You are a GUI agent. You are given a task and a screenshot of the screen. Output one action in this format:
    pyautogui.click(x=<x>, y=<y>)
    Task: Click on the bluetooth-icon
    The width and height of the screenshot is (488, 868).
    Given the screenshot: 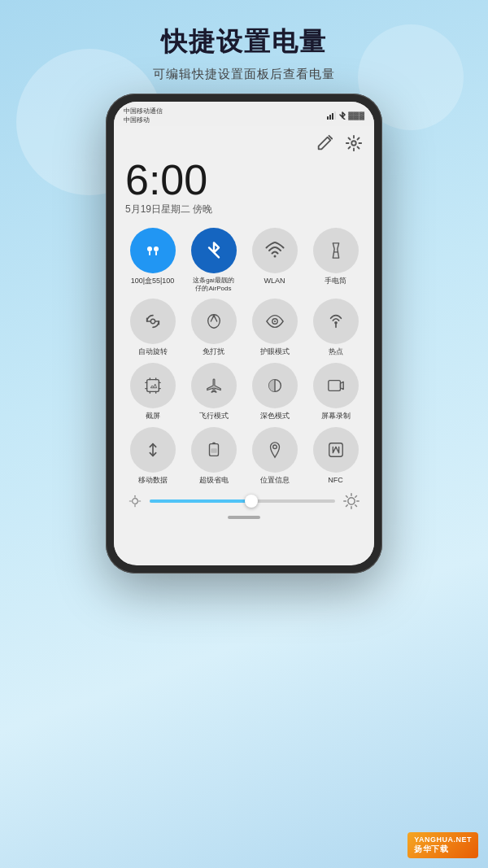 What is the action you would take?
    pyautogui.click(x=214, y=251)
    